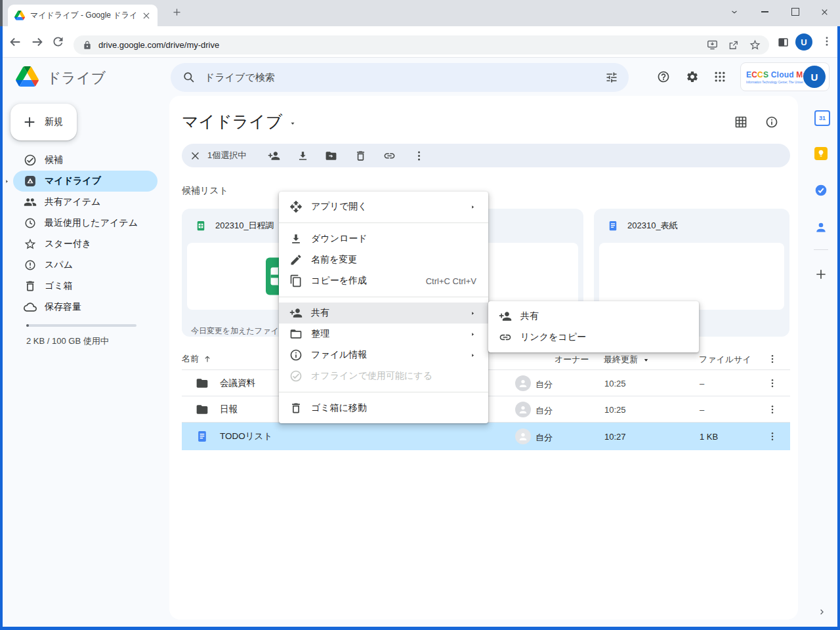 The image size is (840, 630). I want to click on menu-item-make-copy: コピーを作成 Ctrl+C Ctrl+V, so click(383, 281).